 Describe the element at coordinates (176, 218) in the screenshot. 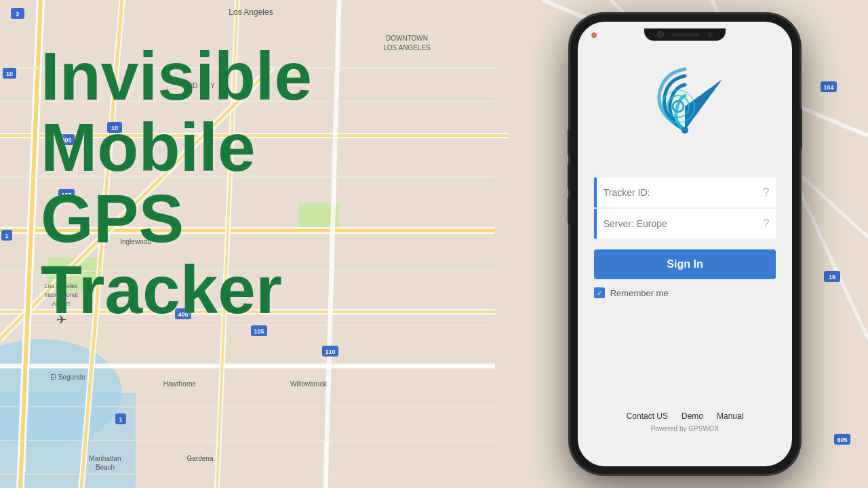

I see `title-line3: GPS` at that location.